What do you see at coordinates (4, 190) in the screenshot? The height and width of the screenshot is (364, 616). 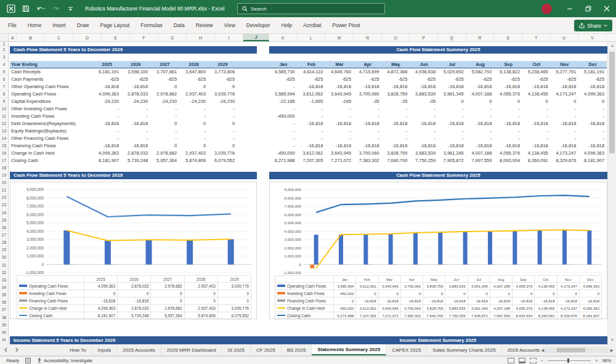 I see `row-header-21: 21` at bounding box center [4, 190].